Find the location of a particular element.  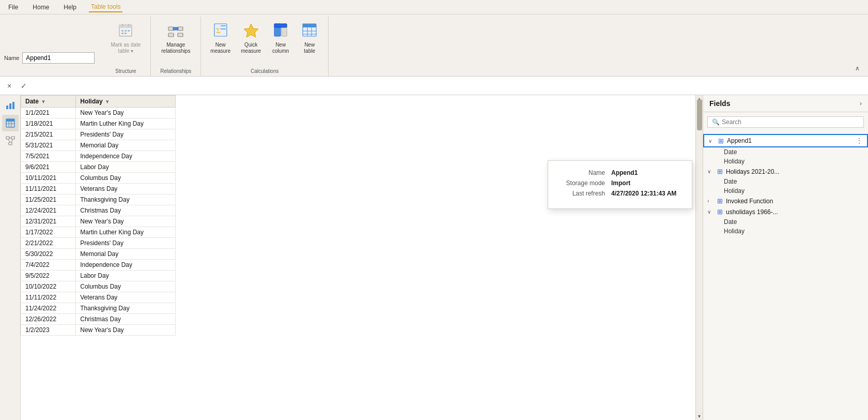

formula-input is located at coordinates (448, 86).